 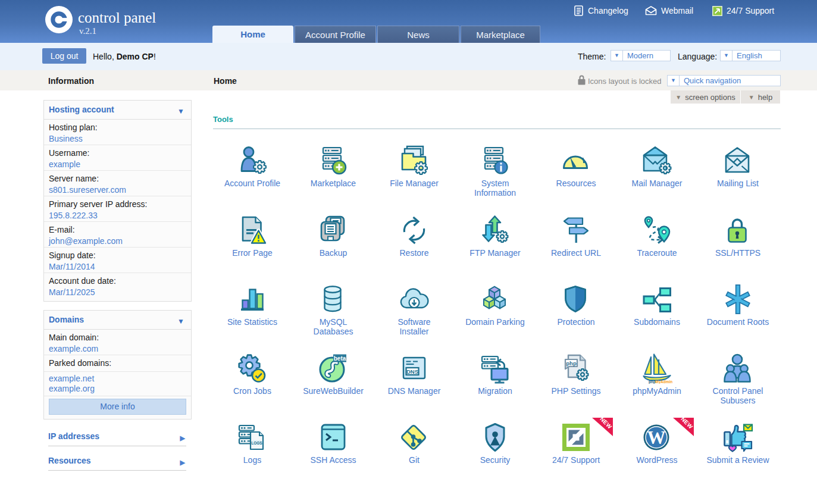 I want to click on svg-text: MyAdmin, so click(x=664, y=382).